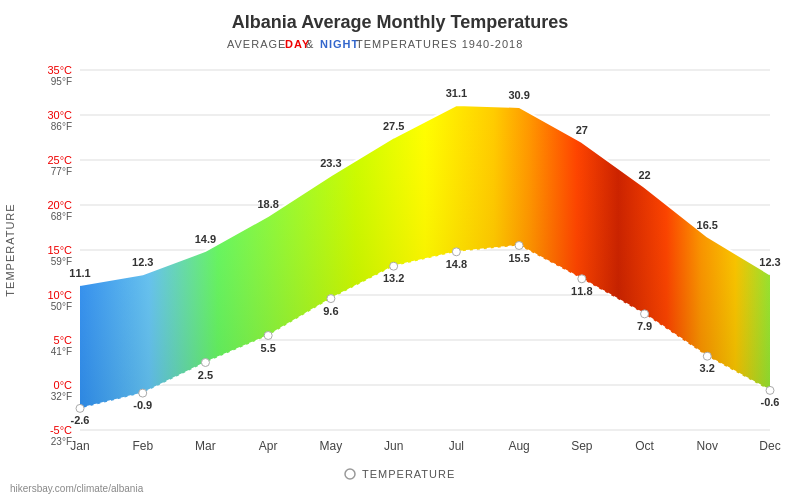 Image resolution: width=800 pixels, height=500 pixels. What do you see at coordinates (142, 405) in the screenshot?
I see `svg-text: -0.9` at bounding box center [142, 405].